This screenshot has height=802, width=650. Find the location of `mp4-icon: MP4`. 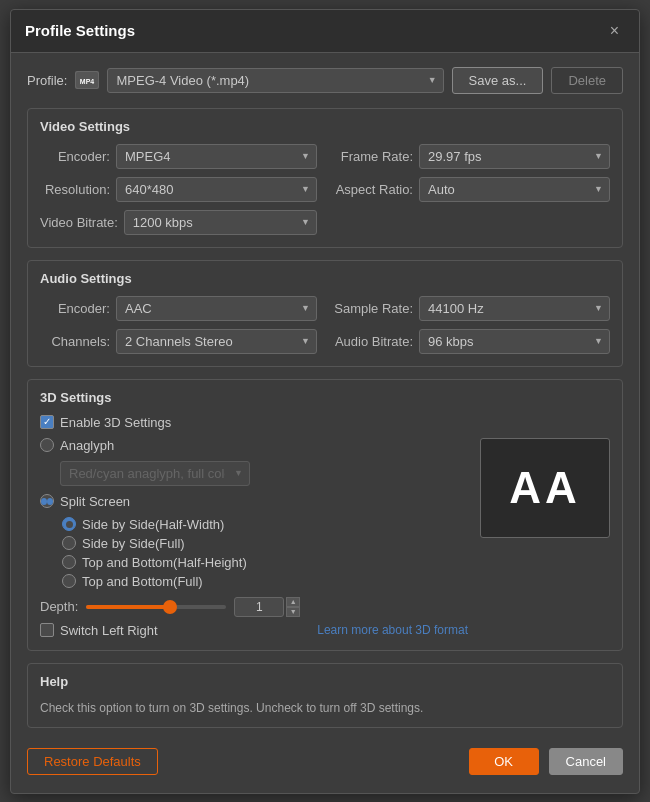

mp4-icon: MP4 is located at coordinates (87, 80).